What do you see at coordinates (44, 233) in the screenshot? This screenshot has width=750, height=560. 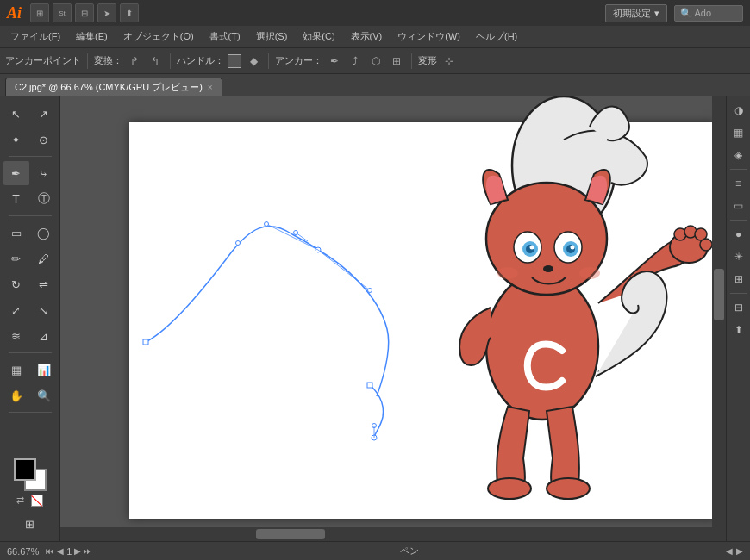 I see `ellipse-tool-btn: ◯` at bounding box center [44, 233].